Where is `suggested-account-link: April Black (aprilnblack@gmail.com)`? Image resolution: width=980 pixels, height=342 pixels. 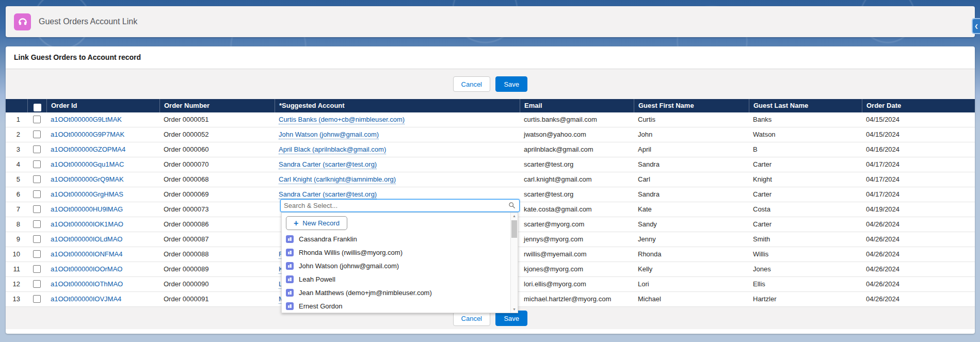
suggested-account-link: April Black (aprilnblack@gmail.com) is located at coordinates (332, 150).